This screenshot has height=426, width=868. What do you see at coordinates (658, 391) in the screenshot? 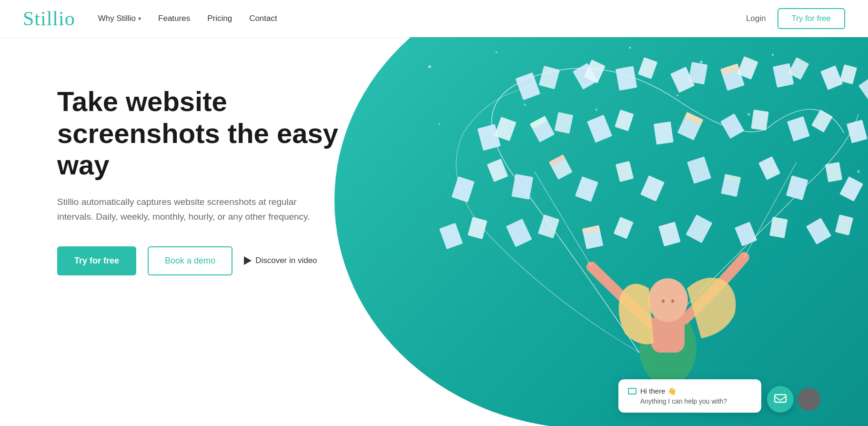
I see `chat-greeting: Hi there 👋` at bounding box center [658, 391].